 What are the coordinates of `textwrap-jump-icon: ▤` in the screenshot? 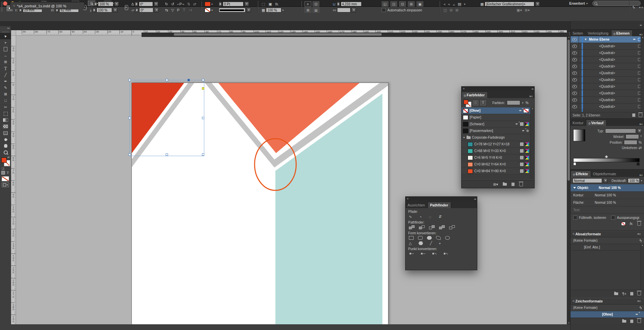 It's located at (316, 10).